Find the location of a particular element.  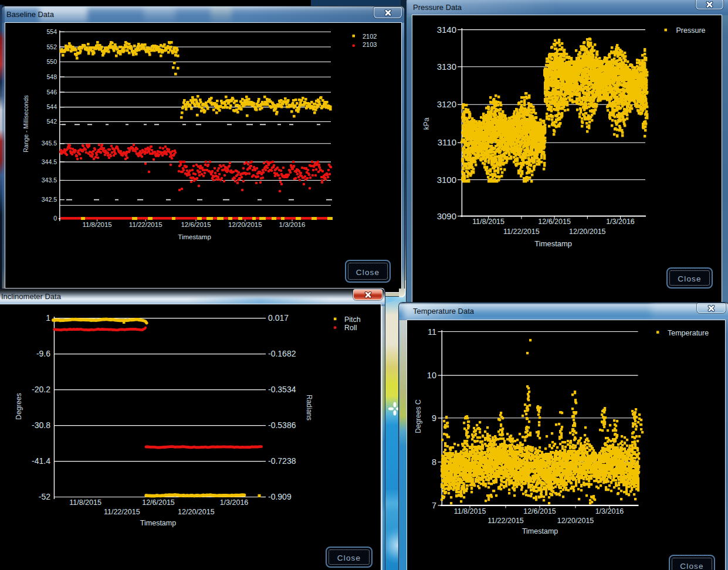

svg-text: Range - Milliseconds is located at coordinates (26, 123).